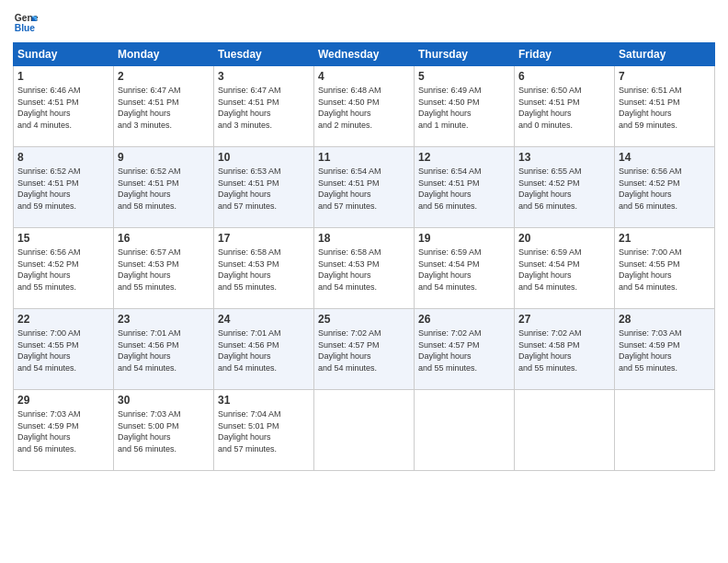 The image size is (728, 563). I want to click on day-cell: 5Sunrise: 6:49 AMSunset: 4:50 PMDaylight…, so click(465, 107).